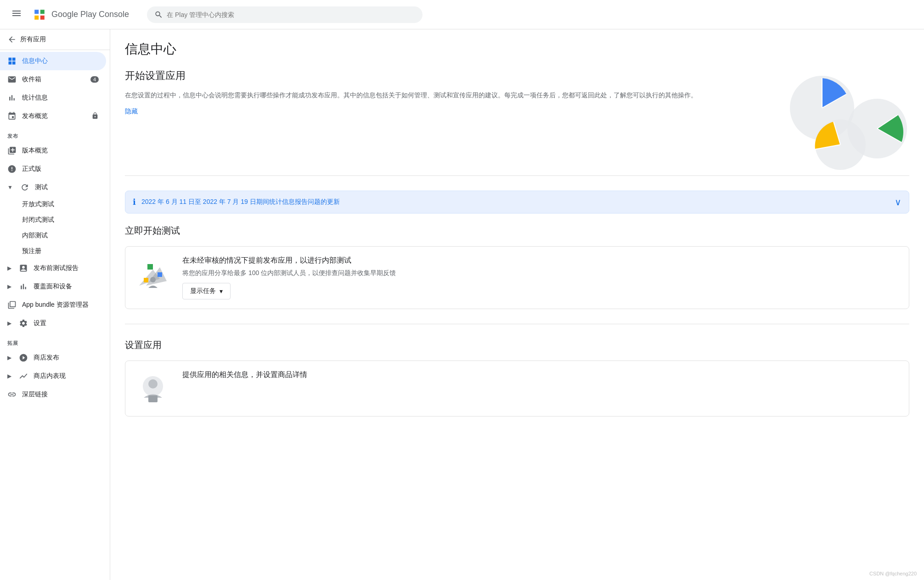  What do you see at coordinates (517, 267) in the screenshot?
I see `start-testing-section: 立即开始测试` at bounding box center [517, 267].